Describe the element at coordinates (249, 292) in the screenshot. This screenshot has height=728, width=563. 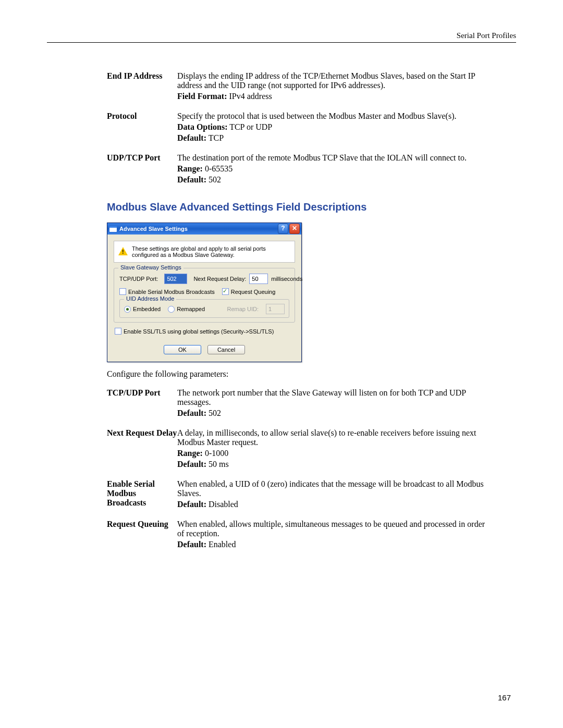
I see `request-queuing-checkbox: Request Queuing` at that location.